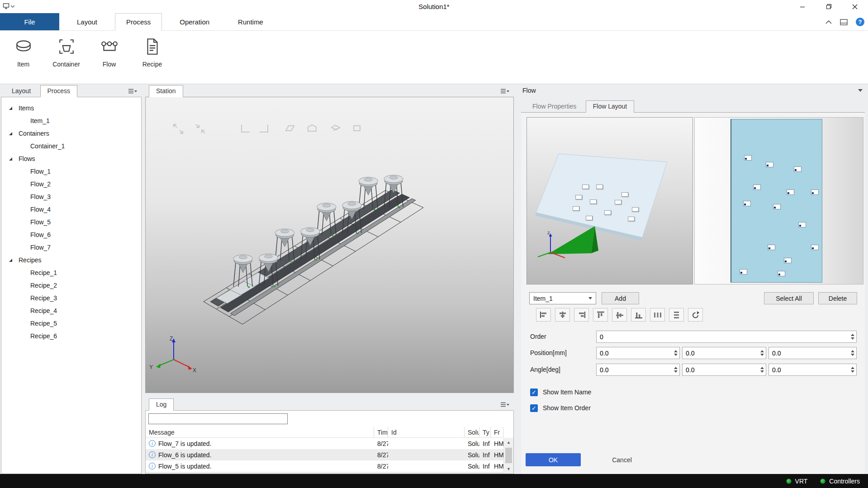 Image resolution: width=868 pixels, height=488 pixels. Describe the element at coordinates (508, 469) in the screenshot. I see `scroll-down-icon: ▼` at that location.